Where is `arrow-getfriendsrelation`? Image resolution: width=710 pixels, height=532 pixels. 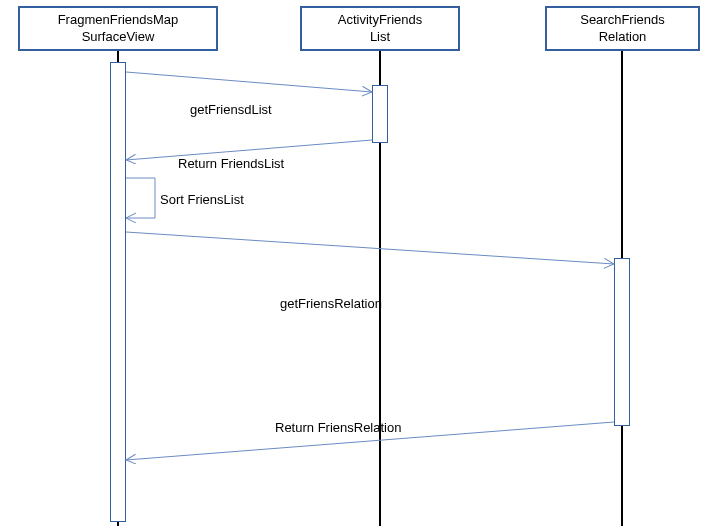
arrow-getfriendsrelation is located at coordinates (370, 248).